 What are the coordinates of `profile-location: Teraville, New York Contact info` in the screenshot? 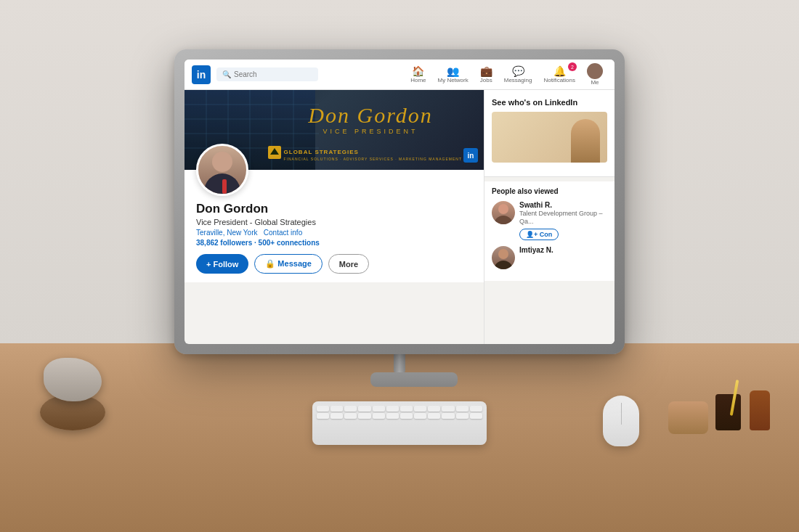 It's located at (334, 232).